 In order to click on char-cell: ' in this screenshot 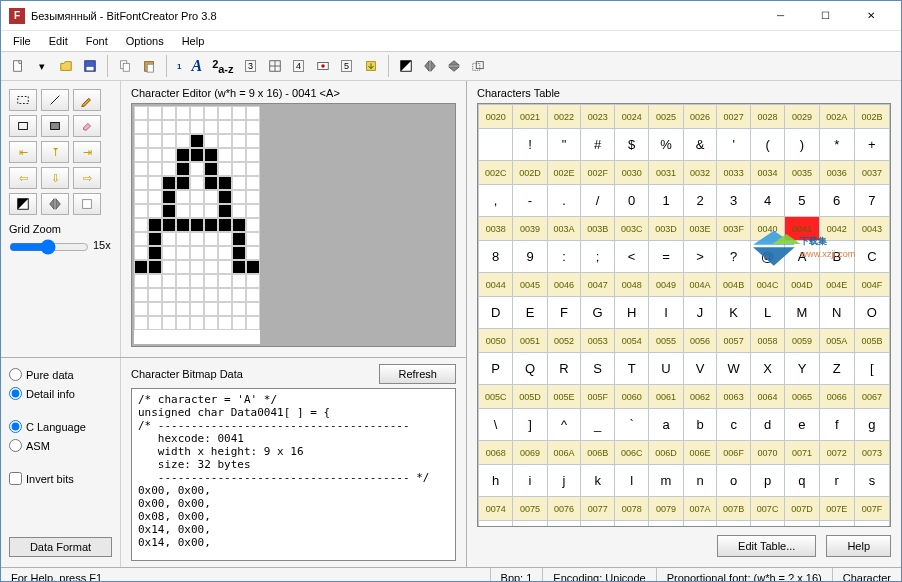, I will do `click(734, 145)`.